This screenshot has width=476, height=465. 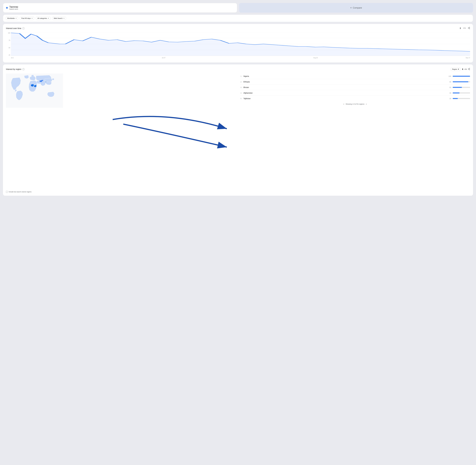 I want to click on search-type-filter: Web Search ▼, so click(x=59, y=18).